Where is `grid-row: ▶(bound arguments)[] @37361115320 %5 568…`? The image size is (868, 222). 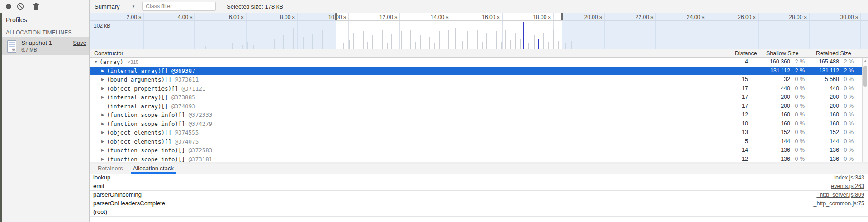 grid-row: ▶(bound arguments)[] @37361115320 %5 568… is located at coordinates (476, 80).